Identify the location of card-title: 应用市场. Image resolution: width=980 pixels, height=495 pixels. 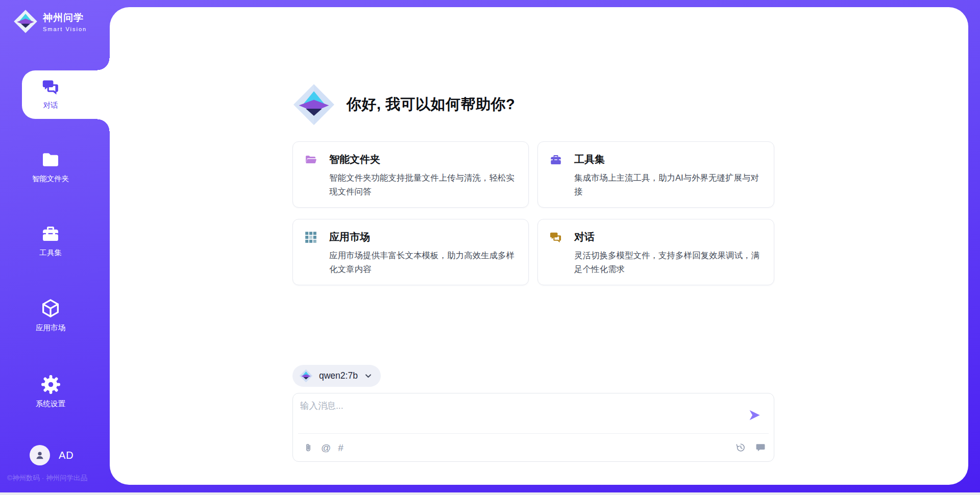
(350, 237).